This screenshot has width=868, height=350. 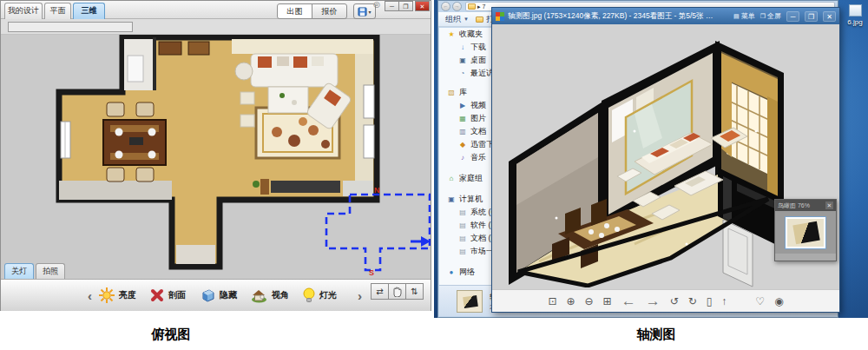 I want to click on screenshot-icon: ◉, so click(x=779, y=301).